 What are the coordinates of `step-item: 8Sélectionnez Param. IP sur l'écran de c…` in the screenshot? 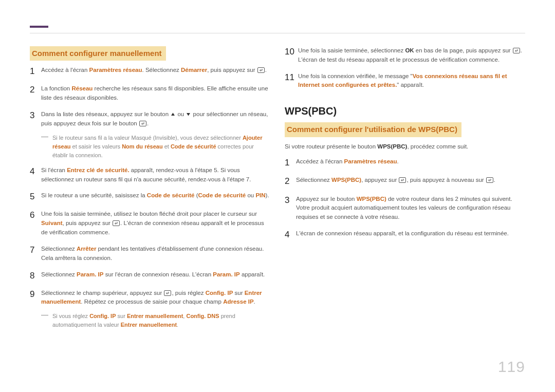 It's located at (150, 276).